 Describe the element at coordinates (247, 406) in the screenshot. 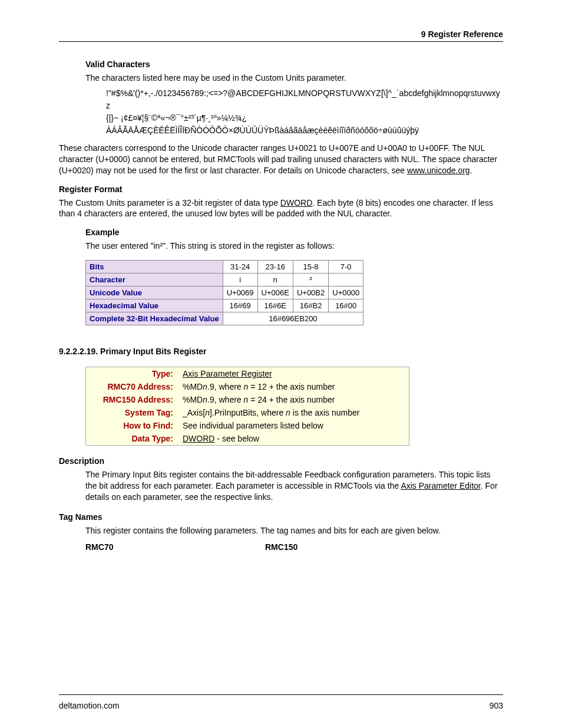

I see `info-table: Type: Axis Parameter Register RMC70 Addr…` at that location.